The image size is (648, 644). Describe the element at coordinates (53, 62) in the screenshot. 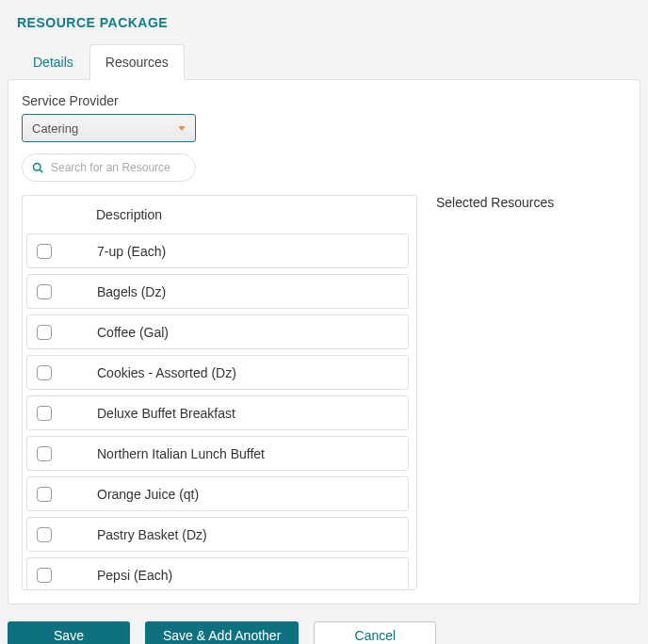

I see `tab-details: Details` at that location.